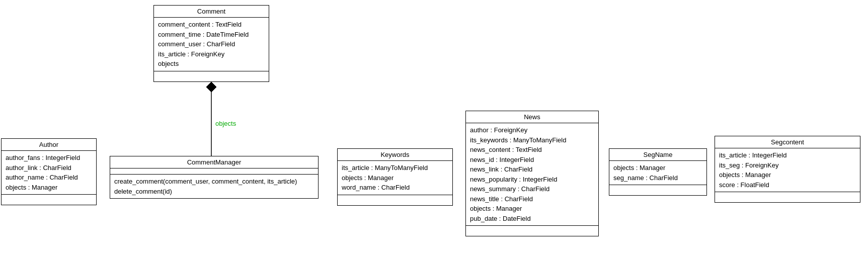 The image size is (868, 254). I want to click on attr-news-summary: news_summary : CharField, so click(532, 189).